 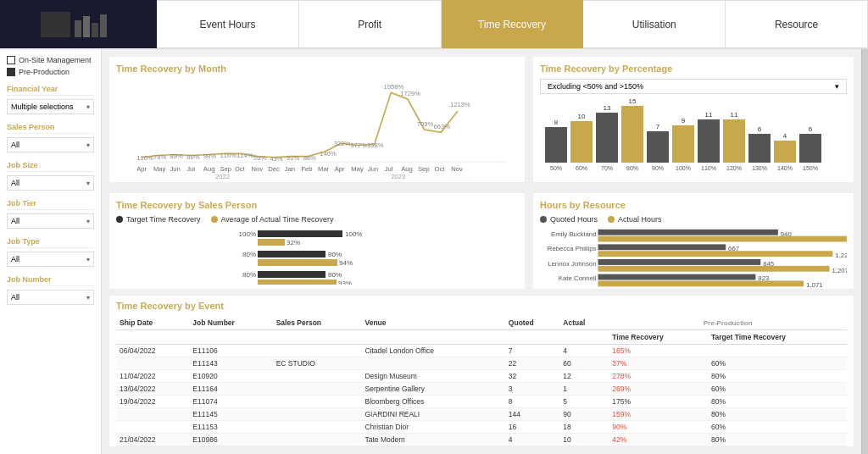 I want to click on table-row: 19/04/2022 E11074 Bloomberg Offices 8 5 …, so click(x=481, y=401).